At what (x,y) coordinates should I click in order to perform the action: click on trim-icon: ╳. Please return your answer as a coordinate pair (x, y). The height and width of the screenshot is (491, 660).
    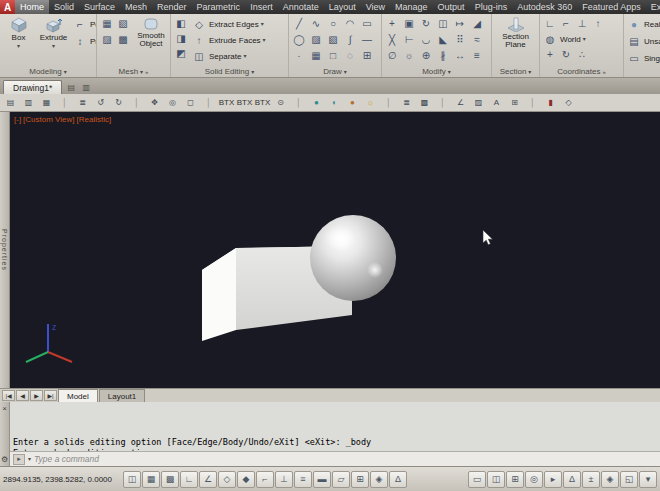
    Looking at the image, I should click on (392, 40).